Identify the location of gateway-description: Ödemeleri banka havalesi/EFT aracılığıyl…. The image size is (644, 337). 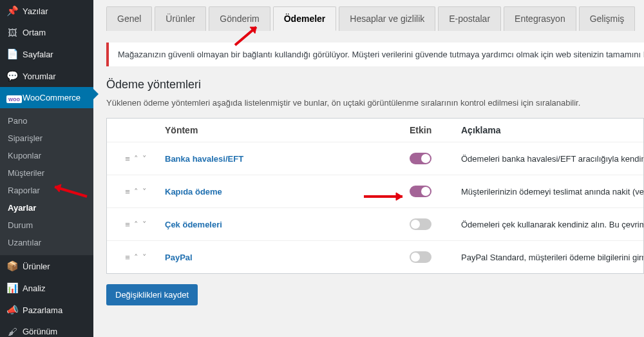
(553, 159).